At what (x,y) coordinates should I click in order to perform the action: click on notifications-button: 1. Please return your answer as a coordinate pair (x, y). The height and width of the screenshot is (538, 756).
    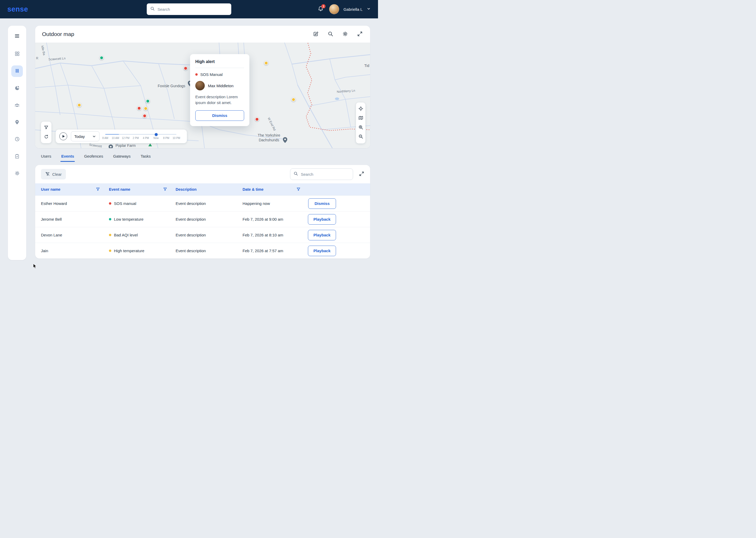
    Looking at the image, I should click on (320, 9).